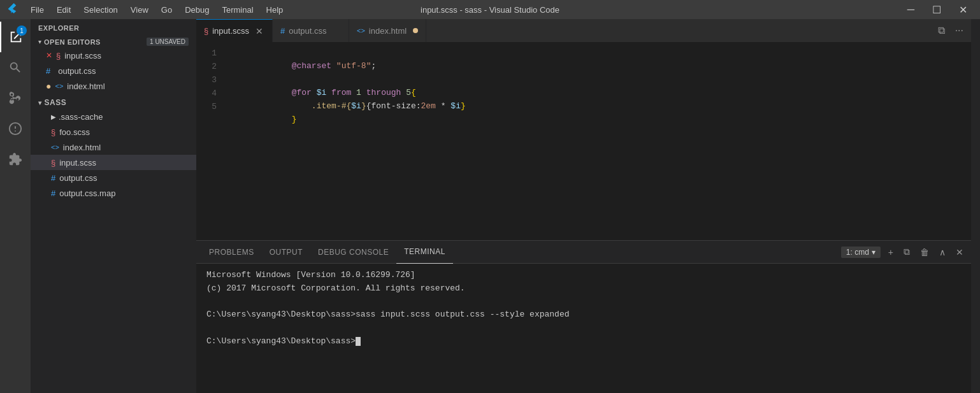 The height and width of the screenshot is (393, 980). I want to click on panel-tabs: PROBLEMS OUTPUT DEBUG CONSOLE TERMINAL 1…, so click(584, 252).